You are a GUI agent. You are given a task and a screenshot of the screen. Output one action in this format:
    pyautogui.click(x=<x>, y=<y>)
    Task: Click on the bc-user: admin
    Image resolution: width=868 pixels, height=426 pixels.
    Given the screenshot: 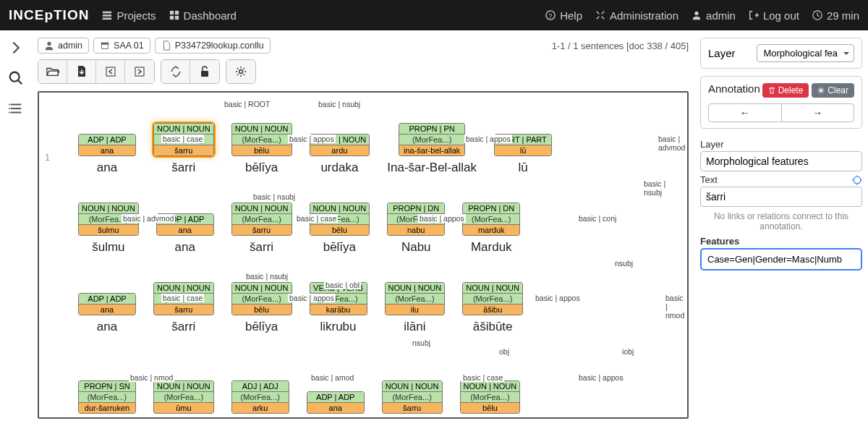 What is the action you would take?
    pyautogui.click(x=64, y=46)
    